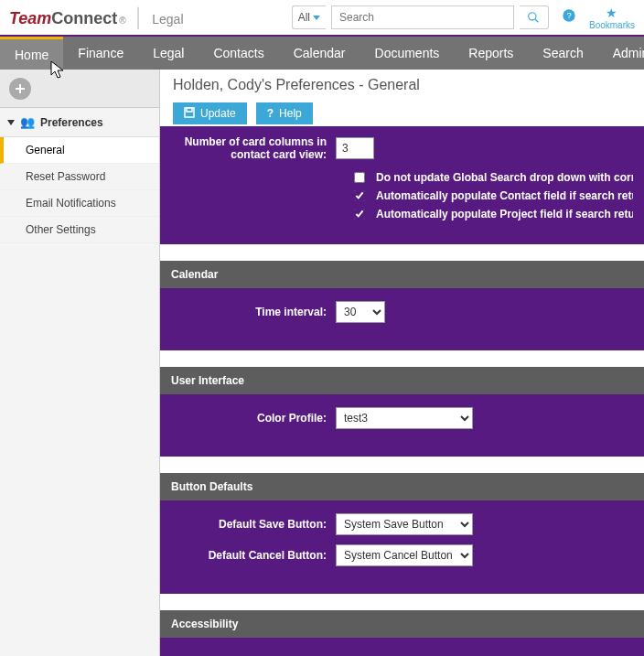  I want to click on update-label: Update, so click(218, 113).